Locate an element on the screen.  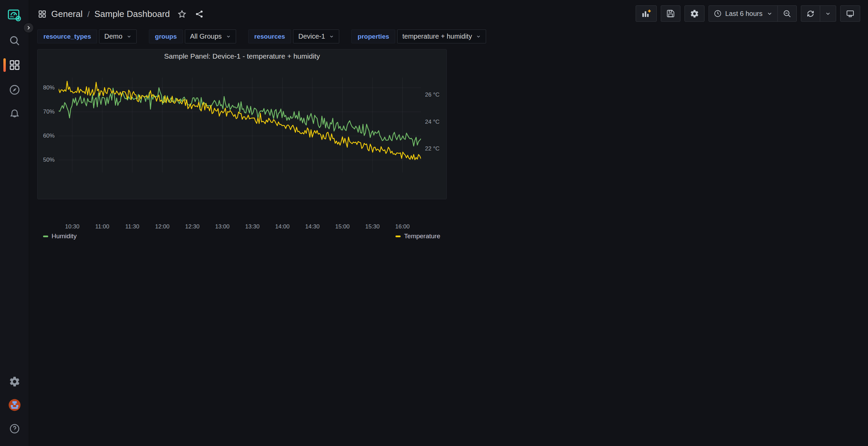
tv-mode-button is located at coordinates (850, 14).